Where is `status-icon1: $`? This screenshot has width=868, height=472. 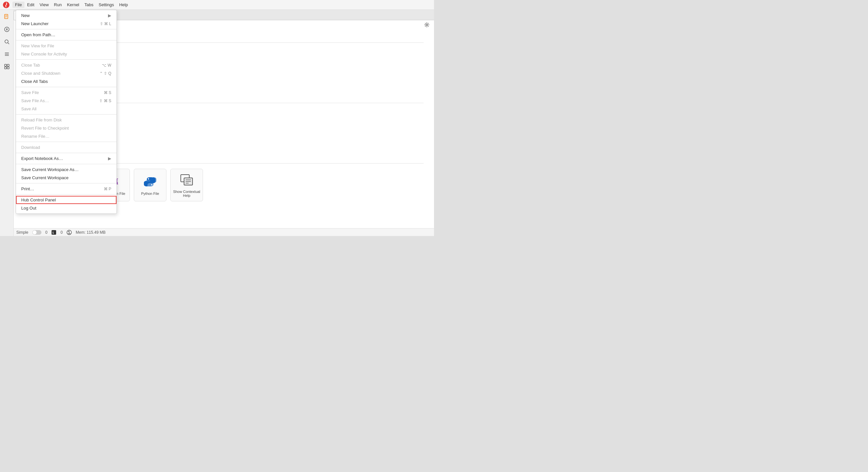
status-icon1: $ is located at coordinates (54, 233).